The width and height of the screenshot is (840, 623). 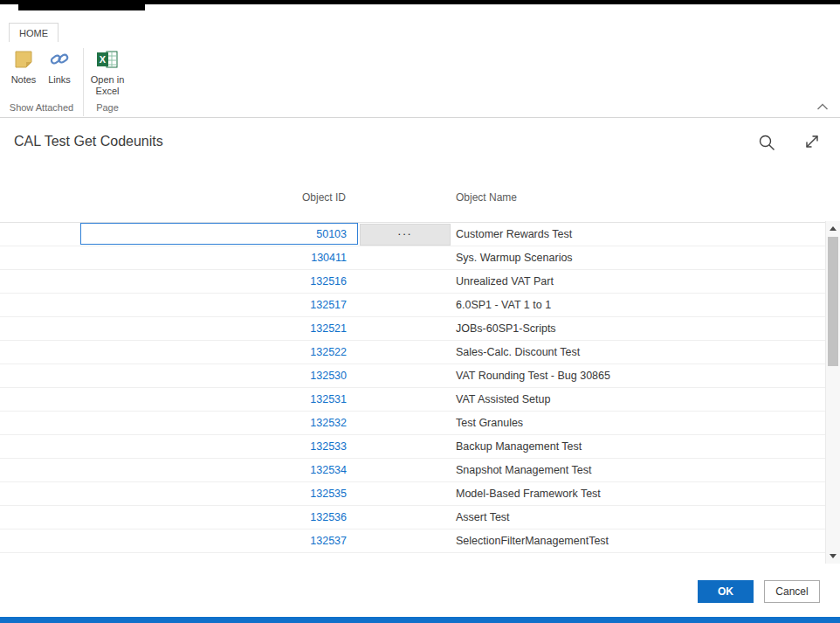 What do you see at coordinates (328, 305) in the screenshot?
I see `object-id-link: 132517` at bounding box center [328, 305].